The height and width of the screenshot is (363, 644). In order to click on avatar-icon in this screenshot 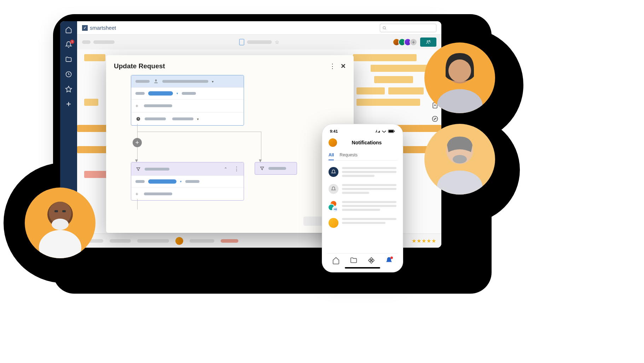, I will do `click(333, 223)`.